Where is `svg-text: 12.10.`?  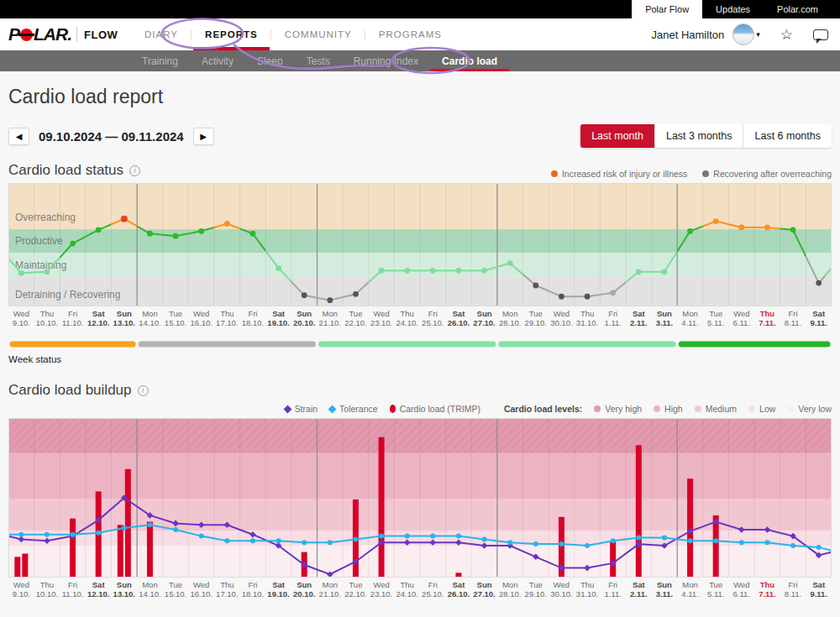 svg-text: 12.10. is located at coordinates (98, 322).